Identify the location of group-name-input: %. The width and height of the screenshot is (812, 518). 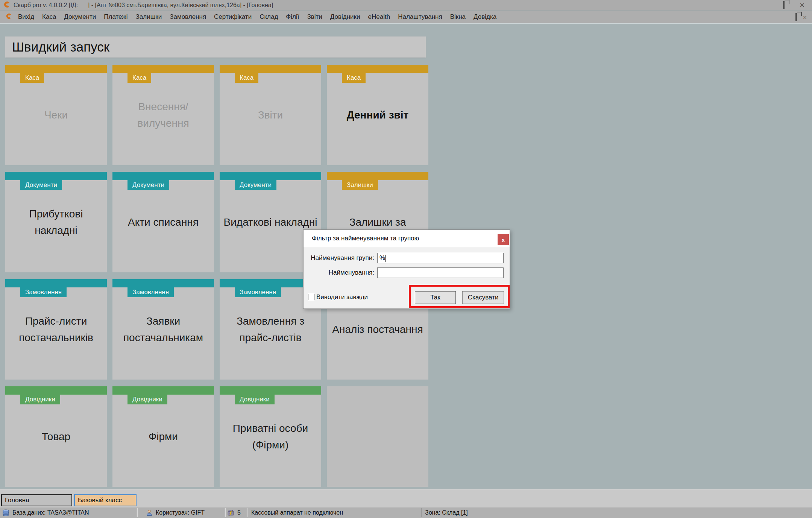
(440, 258).